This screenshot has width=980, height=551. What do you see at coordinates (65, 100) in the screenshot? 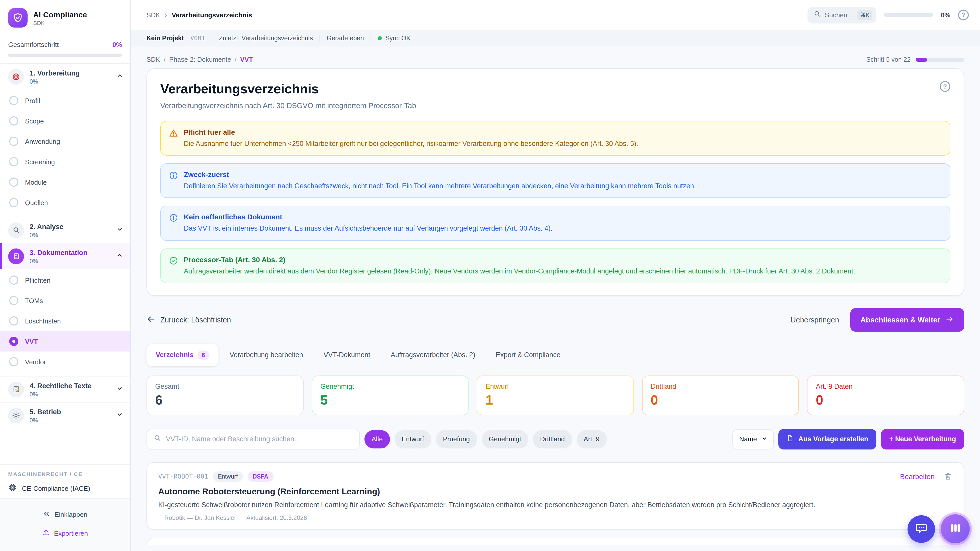
I see `sidebar-item-profil: Profil` at bounding box center [65, 100].